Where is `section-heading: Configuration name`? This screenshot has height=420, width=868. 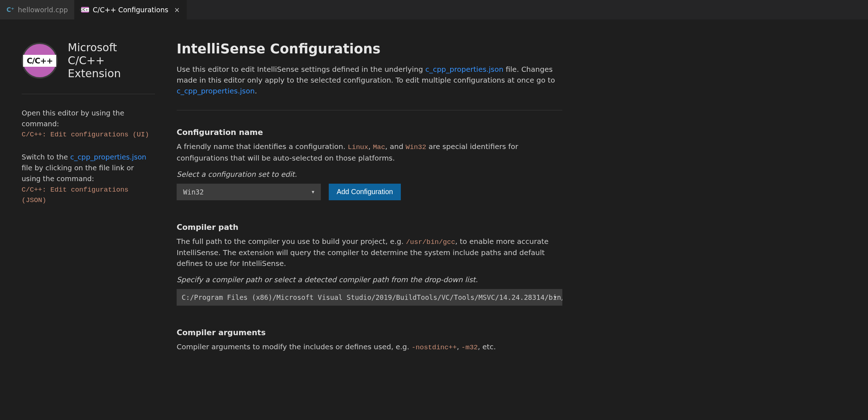
section-heading: Configuration name is located at coordinates (369, 132).